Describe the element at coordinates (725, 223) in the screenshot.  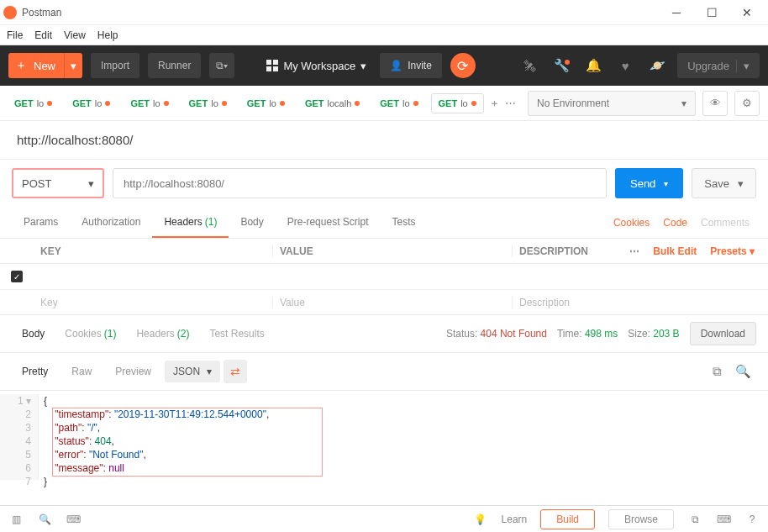
I see `comments-link: Comments` at that location.